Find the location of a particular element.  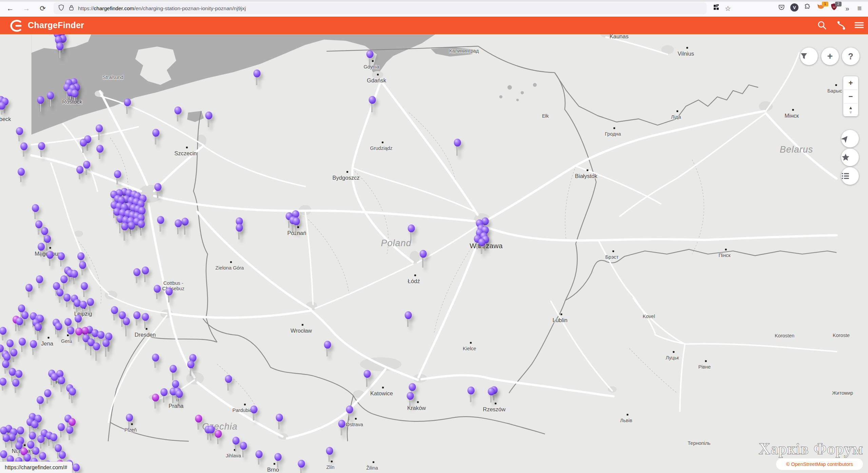

city-label: Stralsund is located at coordinates (113, 77).